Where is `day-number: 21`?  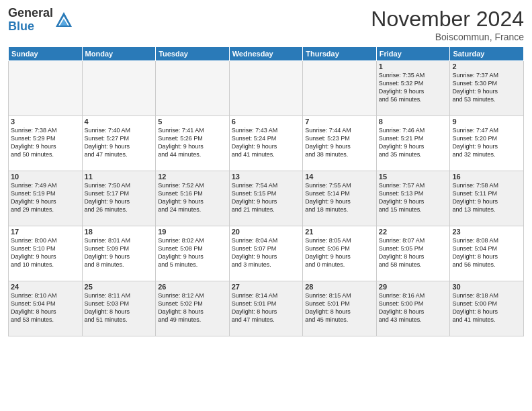 day-number: 21 is located at coordinates (340, 232).